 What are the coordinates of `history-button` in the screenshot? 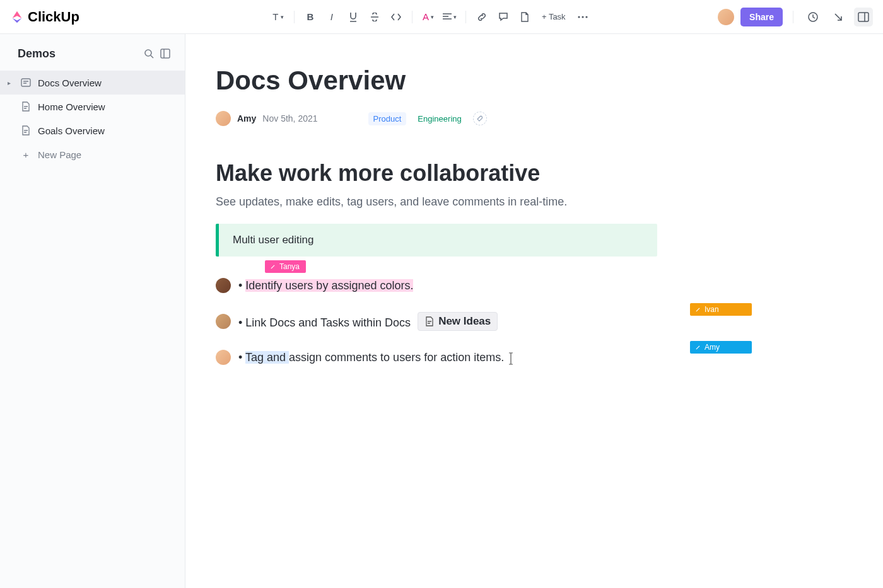 It's located at (813, 17).